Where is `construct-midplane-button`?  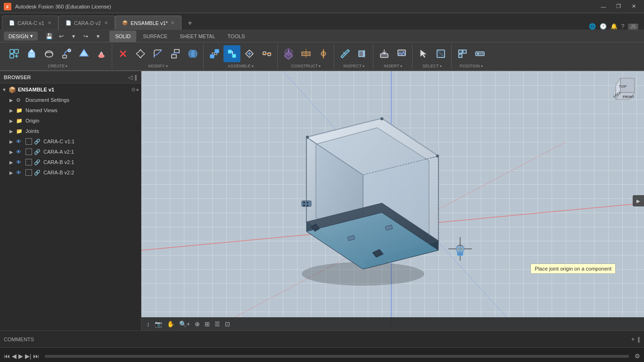
construct-midplane-button is located at coordinates (306, 54).